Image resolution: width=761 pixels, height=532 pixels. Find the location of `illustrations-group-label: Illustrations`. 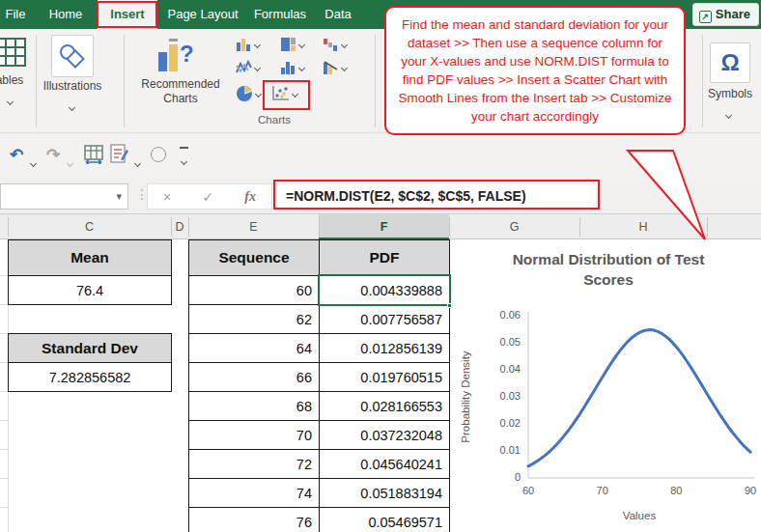

illustrations-group-label: Illustrations is located at coordinates (72, 86).